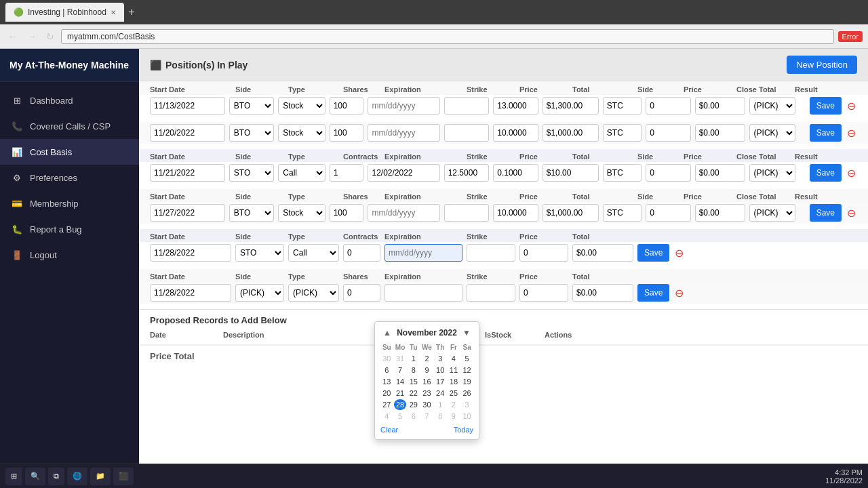 The width and height of the screenshot is (868, 488). What do you see at coordinates (515, 133) in the screenshot?
I see `row2-price` at bounding box center [515, 133].